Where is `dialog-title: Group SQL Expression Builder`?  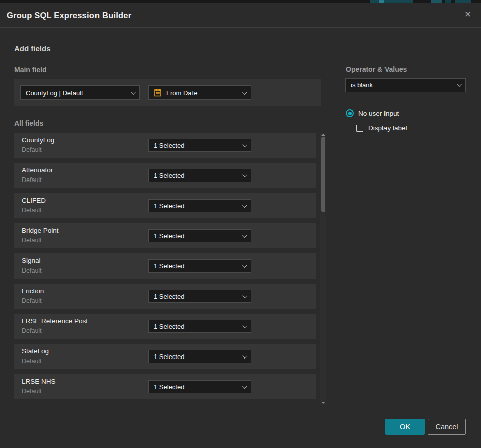 dialog-title: Group SQL Expression Builder is located at coordinates (69, 15).